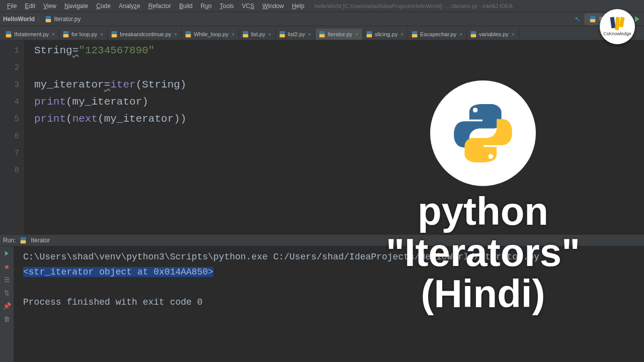 This screenshot has height=362, width=644. Describe the element at coordinates (40, 240) in the screenshot. I see `run-panel-tab: Iterator` at that location.